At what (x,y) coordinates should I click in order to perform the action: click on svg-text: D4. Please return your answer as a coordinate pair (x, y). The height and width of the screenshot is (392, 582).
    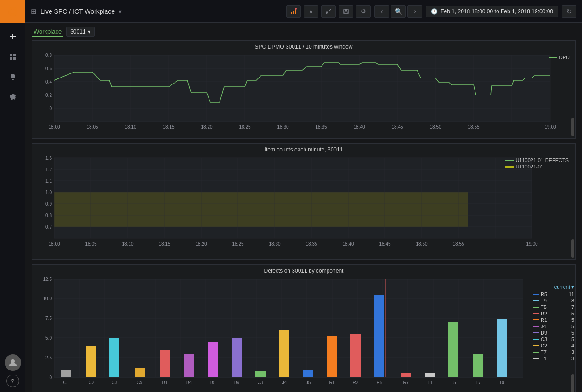
    Looking at the image, I should click on (189, 383).